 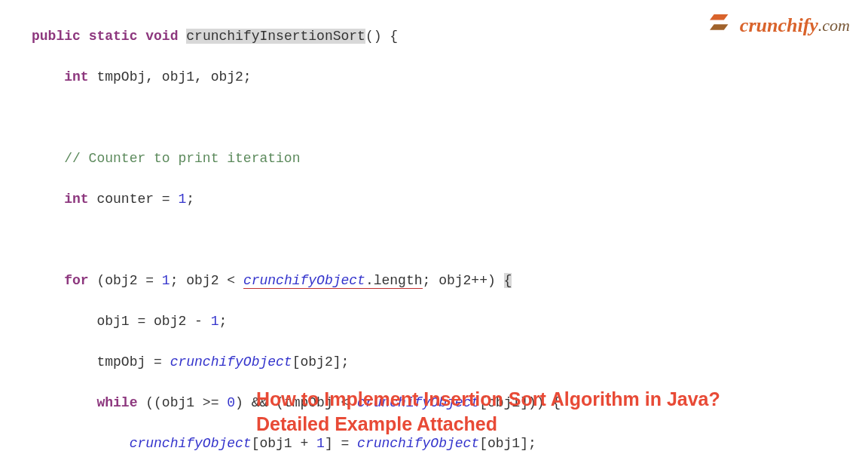 What do you see at coordinates (284, 443) in the screenshot?
I see `code-text: [obj1 +` at bounding box center [284, 443].